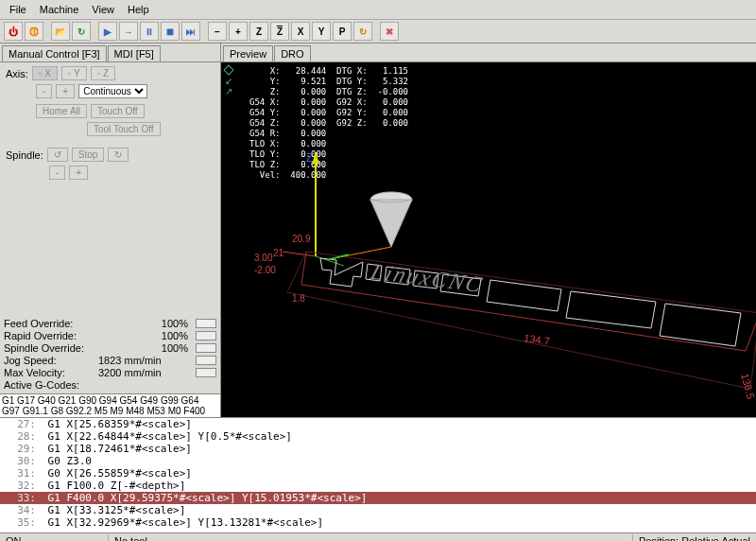  Describe the element at coordinates (149, 31) in the screenshot. I see `pause-icon: ⏸` at that location.